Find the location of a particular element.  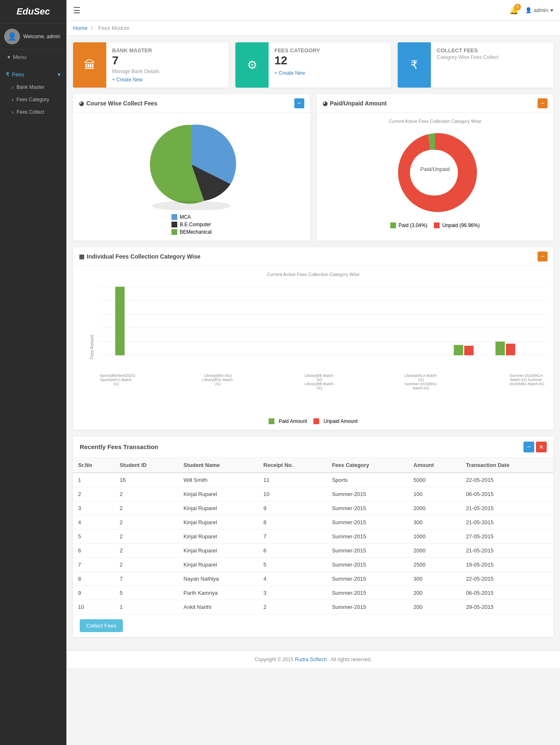

donut-legend: Paid (3.04%) Unpaid (96.96%) is located at coordinates (435, 225).